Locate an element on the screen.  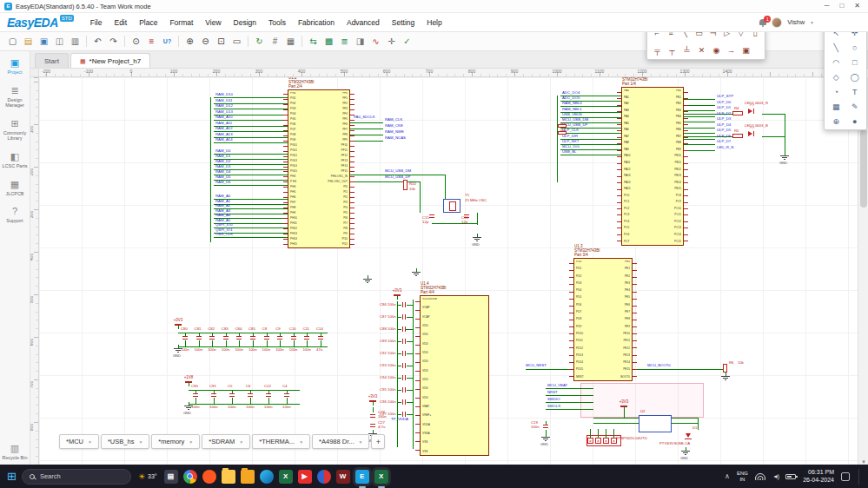
taskbar-app-excel-green: X is located at coordinates (286, 477).